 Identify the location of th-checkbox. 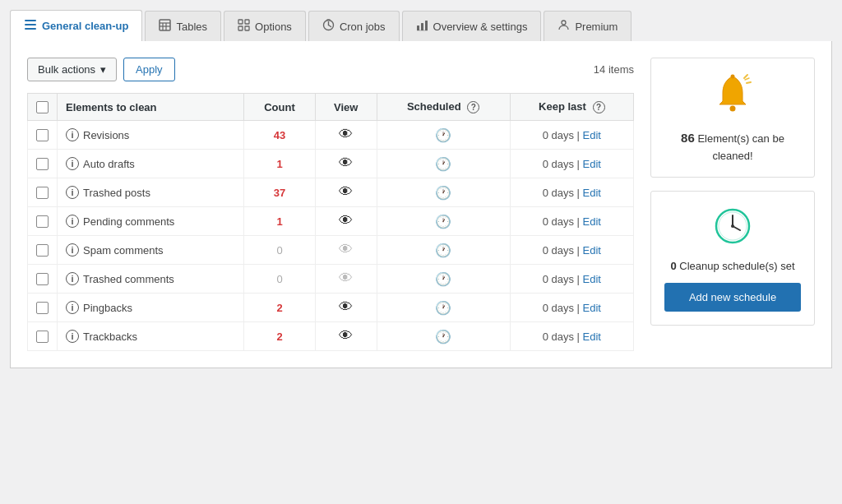
(43, 107).